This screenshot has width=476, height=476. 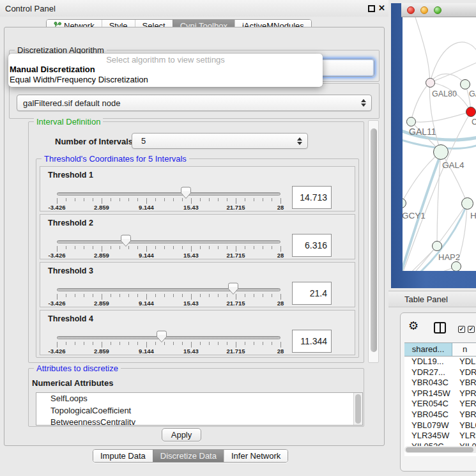 What do you see at coordinates (441, 152) in the screenshot?
I see `network-node-gal4` at bounding box center [441, 152].